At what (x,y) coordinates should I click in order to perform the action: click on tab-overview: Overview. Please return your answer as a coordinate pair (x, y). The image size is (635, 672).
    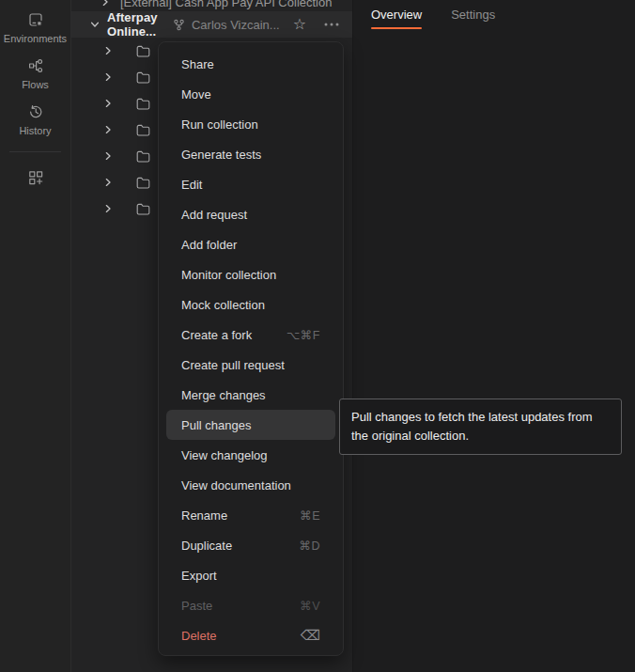
    Looking at the image, I should click on (396, 19).